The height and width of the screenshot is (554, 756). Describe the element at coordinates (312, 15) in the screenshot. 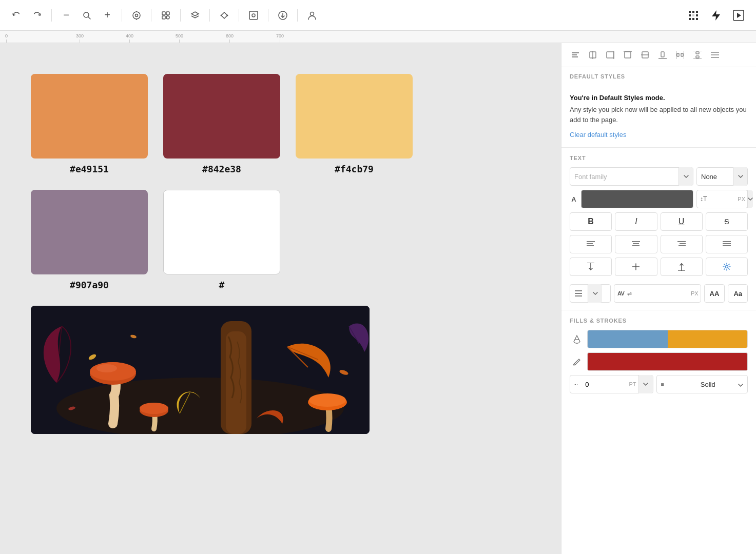

I see `user-button` at that location.